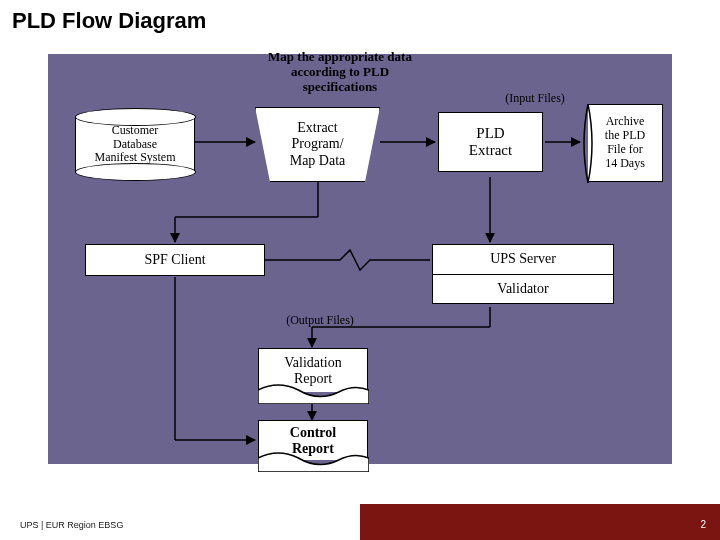  Describe the element at coordinates (540, 522) in the screenshot. I see `footer-right` at that location.